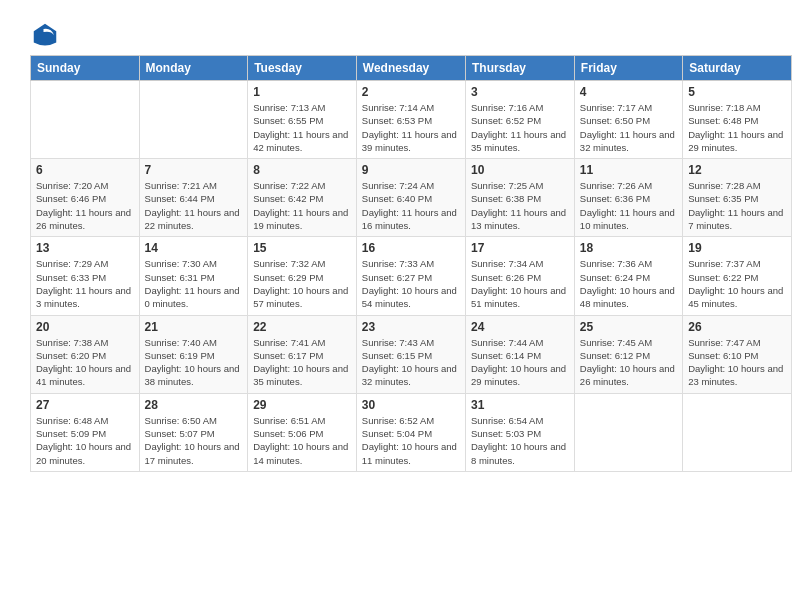  Describe the element at coordinates (410, 354) in the screenshot. I see `calendar-cell: 23Sunrise: 7:43 AM Sunset: 6:15 PM Dayli…` at that location.